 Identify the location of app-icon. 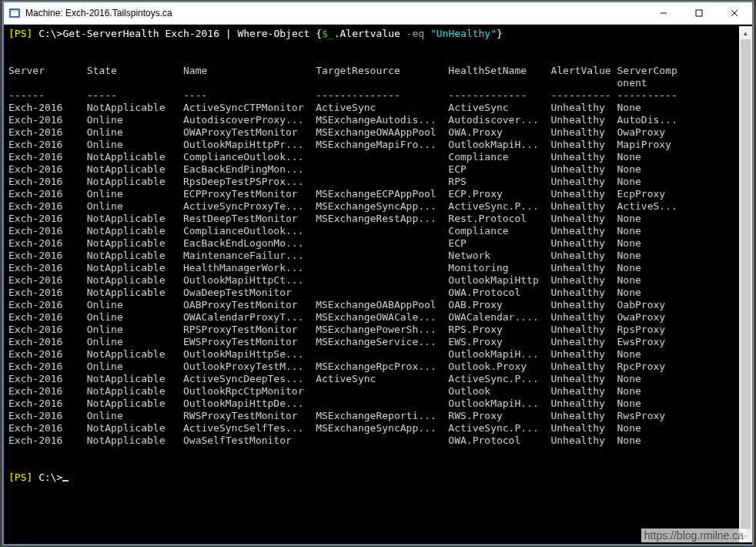
(15, 13).